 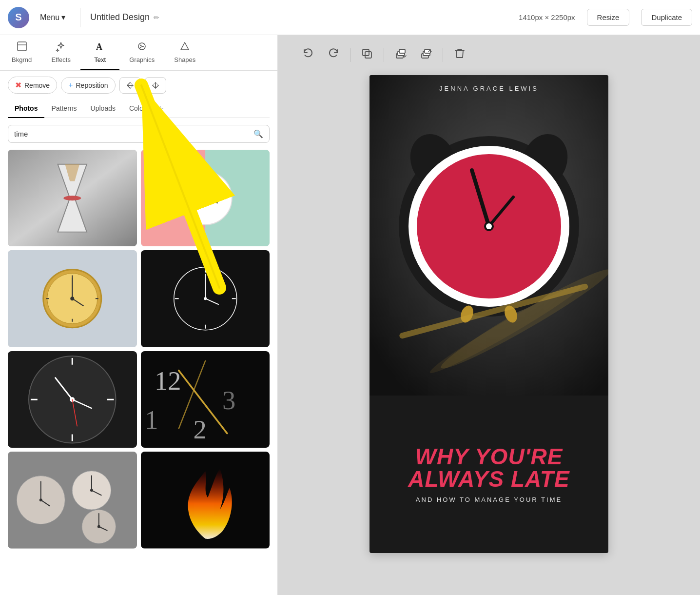 What do you see at coordinates (367, 55) in the screenshot?
I see `copy-button` at bounding box center [367, 55].